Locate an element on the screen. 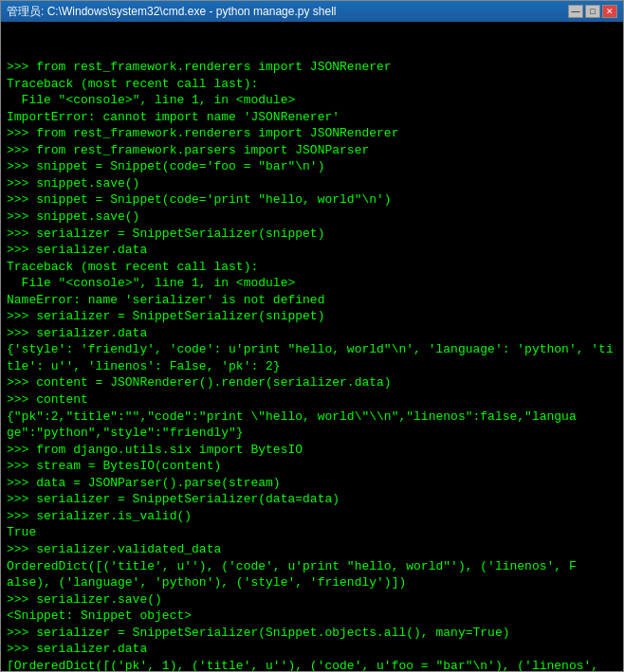 This screenshot has height=672, width=624. console-line: >>> snippet = Snippet(code='foo = "bar"\… is located at coordinates (312, 167).